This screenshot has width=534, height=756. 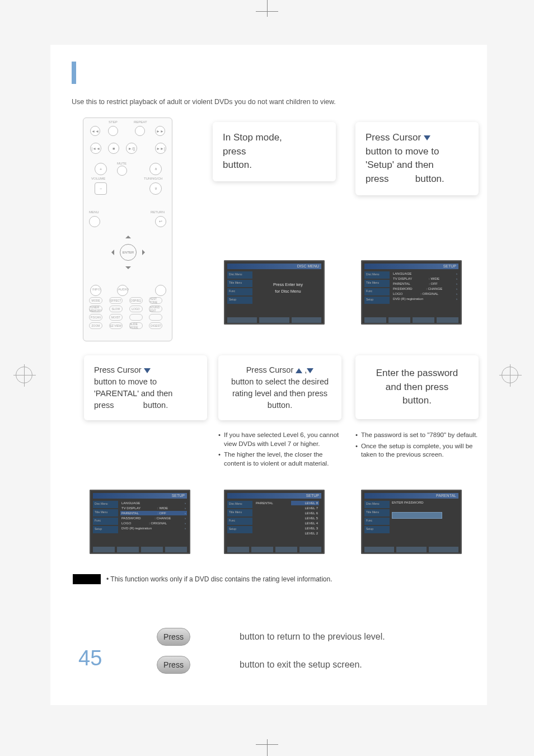 What do you see at coordinates (417, 159) in the screenshot?
I see `step-2-box: Press Cursor button to move to 'Setup' a…` at bounding box center [417, 159].